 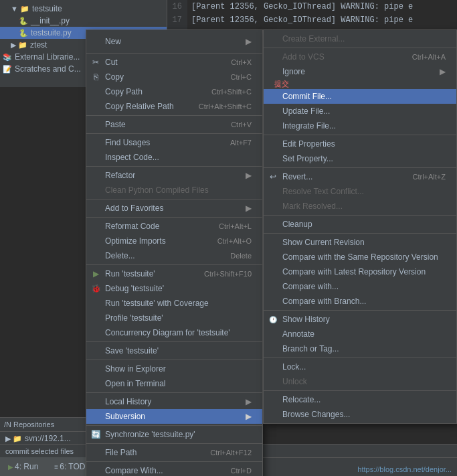 What do you see at coordinates (23, 467) in the screenshot?
I see `tab-run: ▶ 4: Run` at bounding box center [23, 467].